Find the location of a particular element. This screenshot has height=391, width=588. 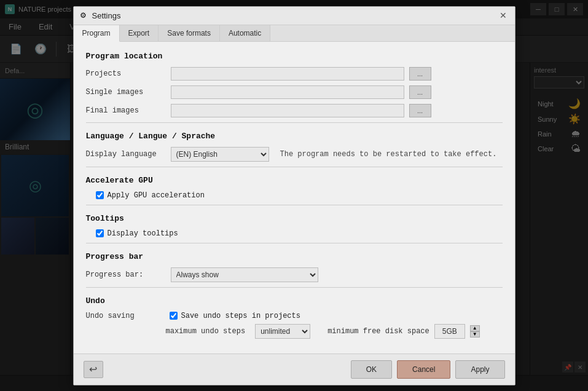

section-language: Language / Langue / Sprache is located at coordinates (294, 136).